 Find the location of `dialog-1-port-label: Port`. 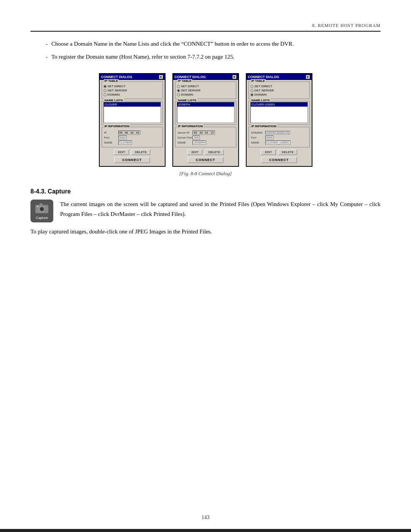

dialog-1-port-label: Port is located at coordinates (111, 138).